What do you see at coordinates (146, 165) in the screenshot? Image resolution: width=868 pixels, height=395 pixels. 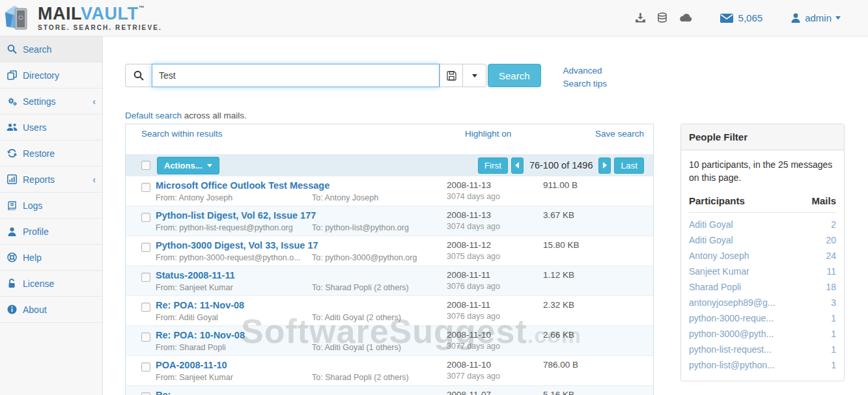 I see `select-all-checkbox` at bounding box center [146, 165].